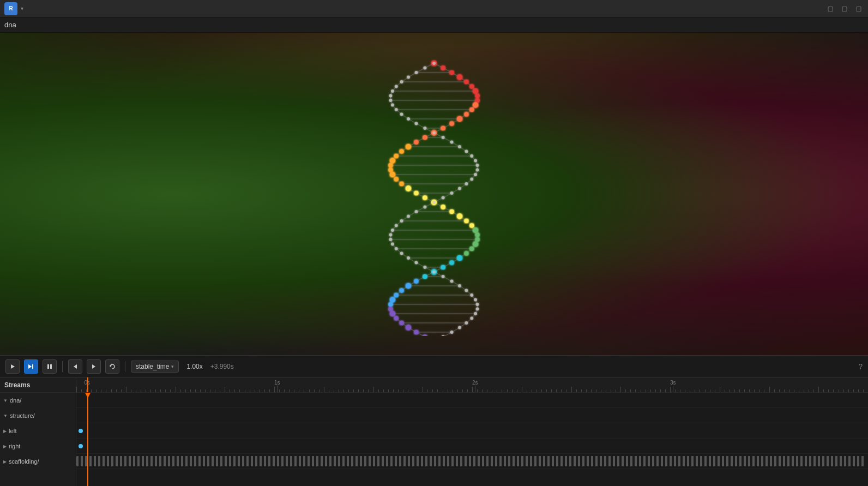 This screenshot has width=868, height=486. I want to click on top-bar-dropdown-arrow: ▾, so click(22, 9).